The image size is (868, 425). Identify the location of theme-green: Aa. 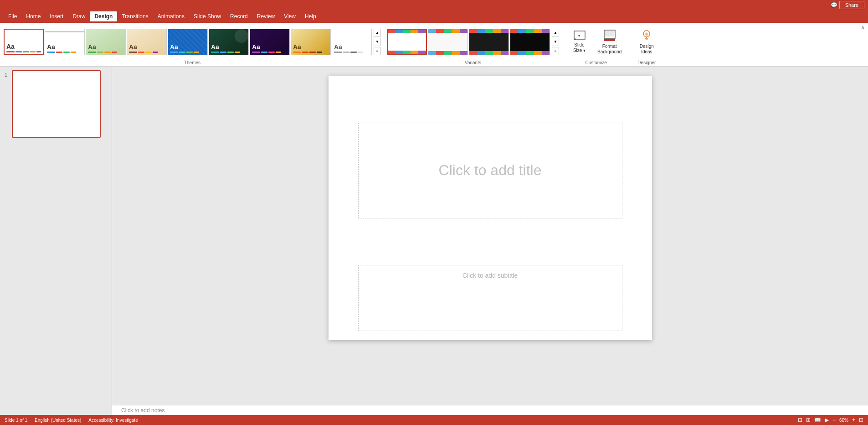
(106, 42).